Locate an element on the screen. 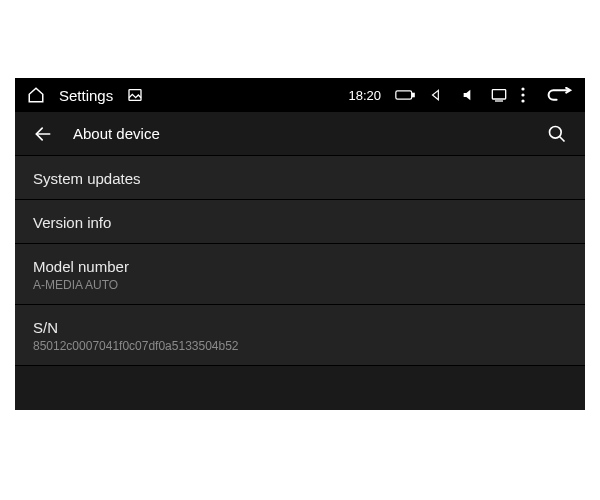  back-arrow-icon is located at coordinates (43, 134).